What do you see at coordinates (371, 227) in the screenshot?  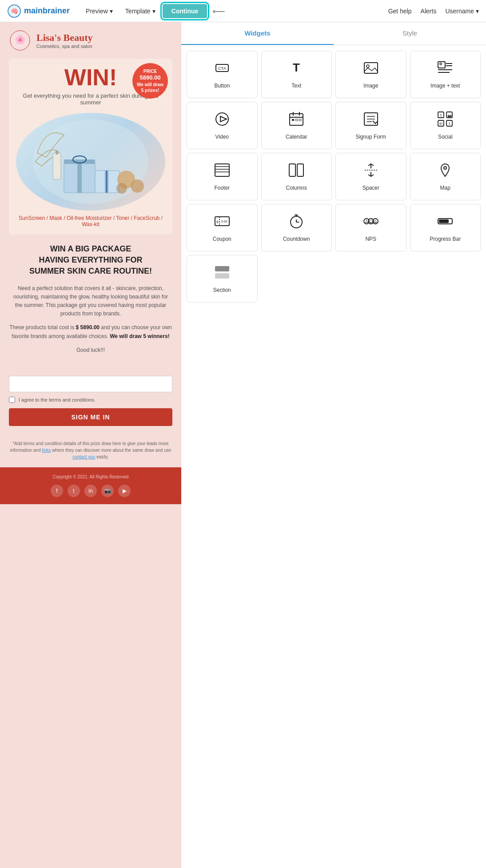 I see `widget-nps: NPS` at bounding box center [371, 227].